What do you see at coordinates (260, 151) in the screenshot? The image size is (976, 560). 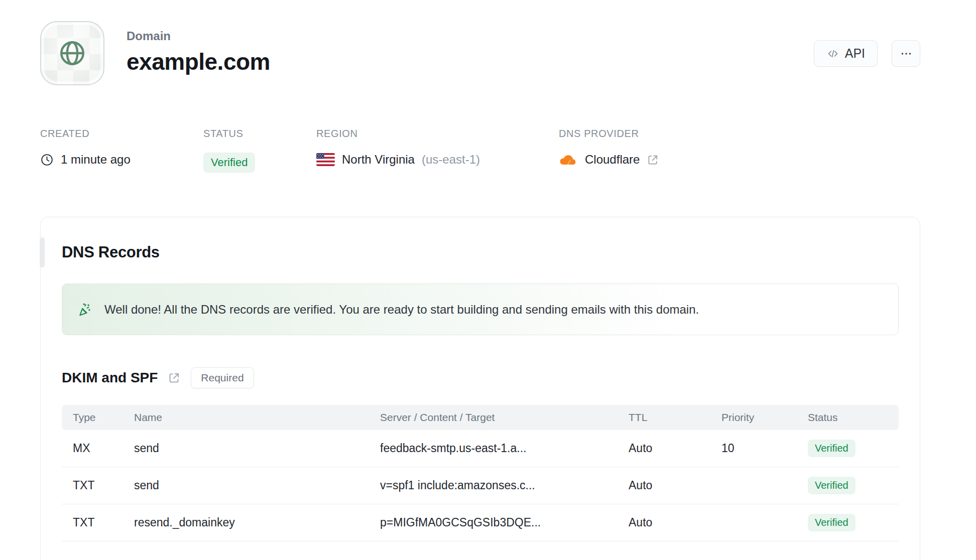 I see `meta-status: STATUS Verified` at bounding box center [260, 151].